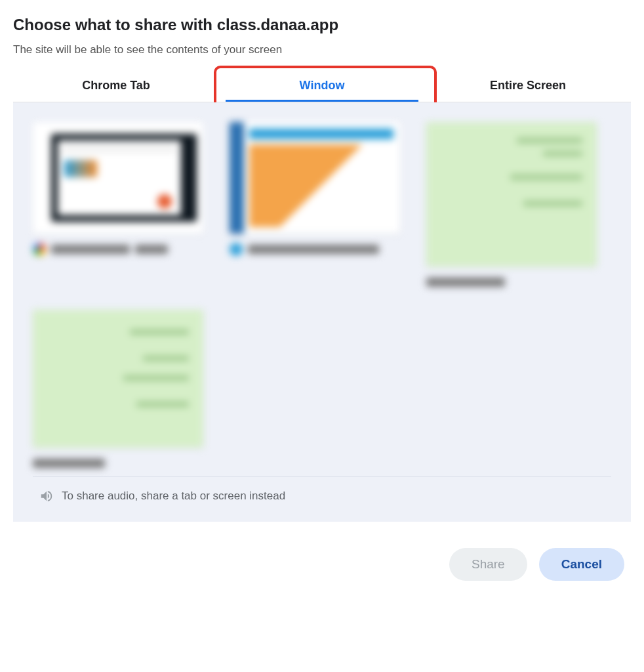  What do you see at coordinates (488, 564) in the screenshot?
I see `share-button: Share` at bounding box center [488, 564].